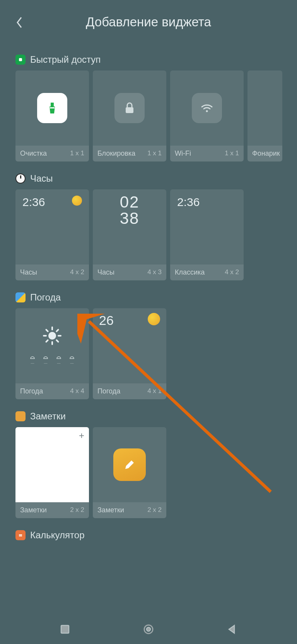  Describe the element at coordinates (148, 535) in the screenshot. I see `section-calculator: Калькулятор` at that location.